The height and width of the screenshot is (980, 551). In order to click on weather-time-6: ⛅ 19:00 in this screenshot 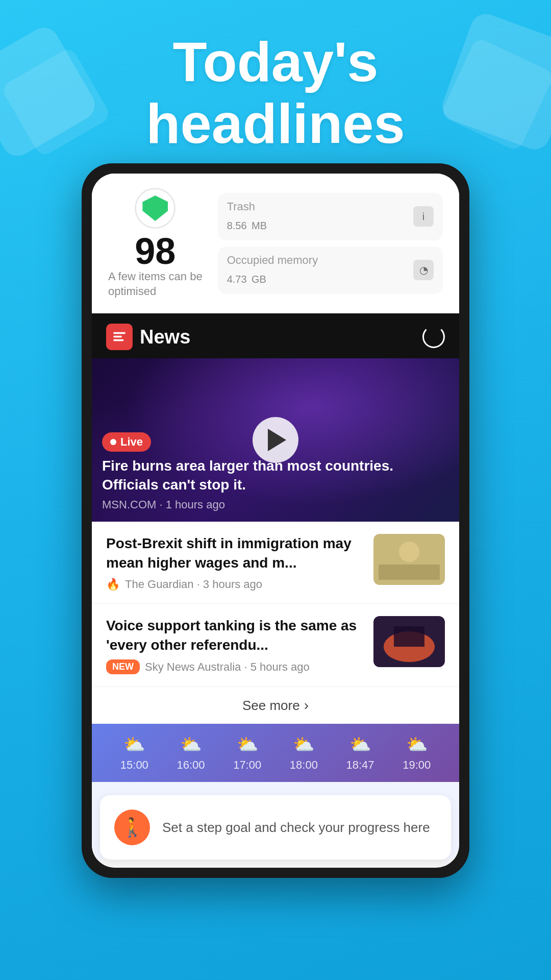, I will do `click(416, 753)`.